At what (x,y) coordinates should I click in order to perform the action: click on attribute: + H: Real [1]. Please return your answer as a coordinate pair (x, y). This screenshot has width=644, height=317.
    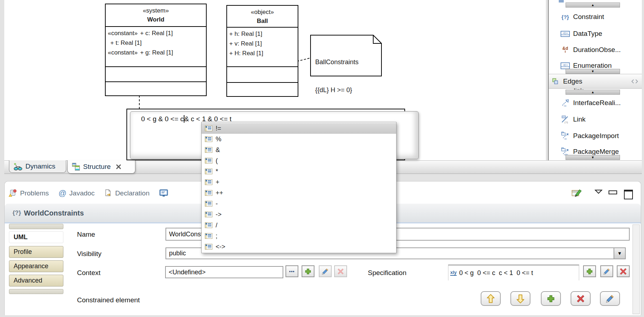
    Looking at the image, I should click on (262, 53).